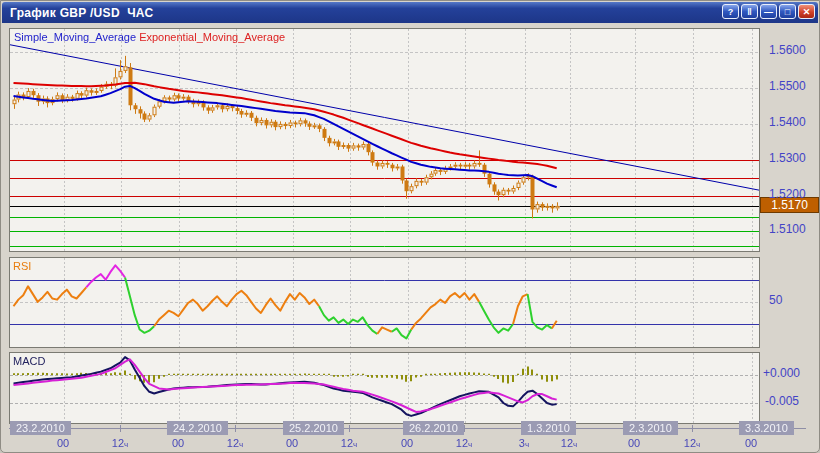 Image resolution: width=820 pixels, height=453 pixels. I want to click on ema-legend-label: Exponential_Moving_Average, so click(212, 37).